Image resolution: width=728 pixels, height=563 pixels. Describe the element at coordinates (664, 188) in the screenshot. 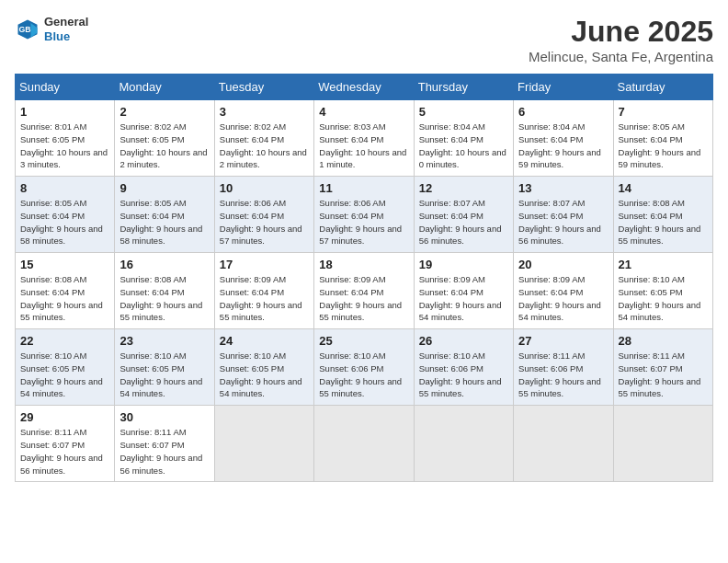

I see `day-number: 14` at that location.